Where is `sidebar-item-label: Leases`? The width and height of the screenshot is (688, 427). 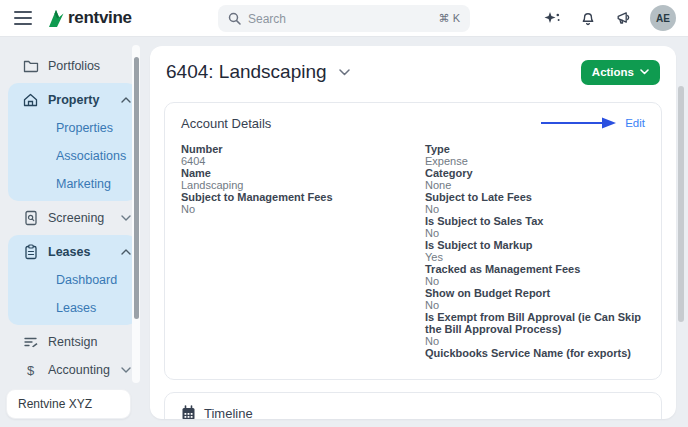 sidebar-item-label: Leases is located at coordinates (69, 252).